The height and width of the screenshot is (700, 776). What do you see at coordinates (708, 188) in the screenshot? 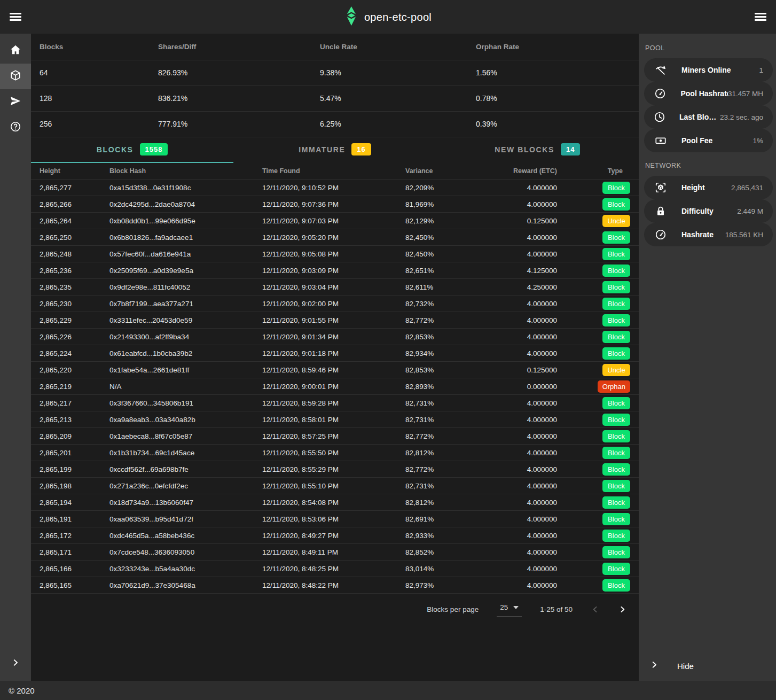
I see `network-height-item: Height 2,865,431` at bounding box center [708, 188].